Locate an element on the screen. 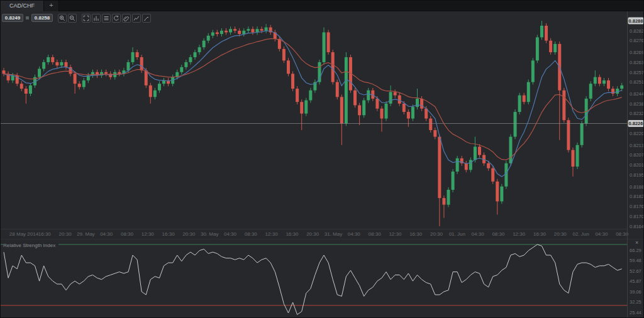 The width and height of the screenshot is (644, 318). svg-text: 0.8195 is located at coordinates (636, 175).